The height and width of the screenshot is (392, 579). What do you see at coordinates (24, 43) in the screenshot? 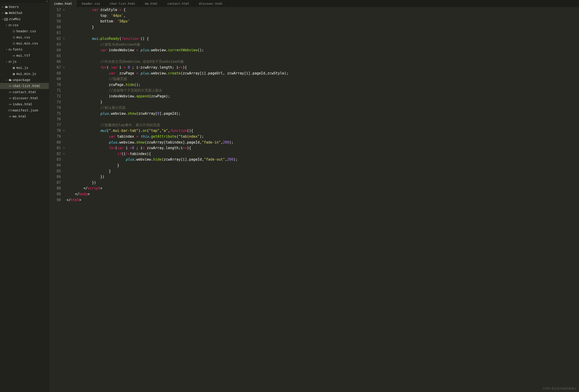
I see `tree-item: ▸{}mui.min.css` at bounding box center [24, 43].